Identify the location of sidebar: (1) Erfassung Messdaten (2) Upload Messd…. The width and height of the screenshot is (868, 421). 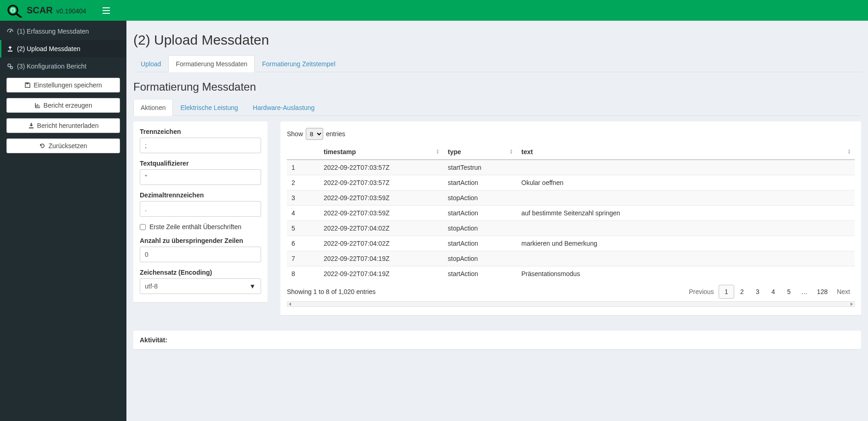
(63, 221).